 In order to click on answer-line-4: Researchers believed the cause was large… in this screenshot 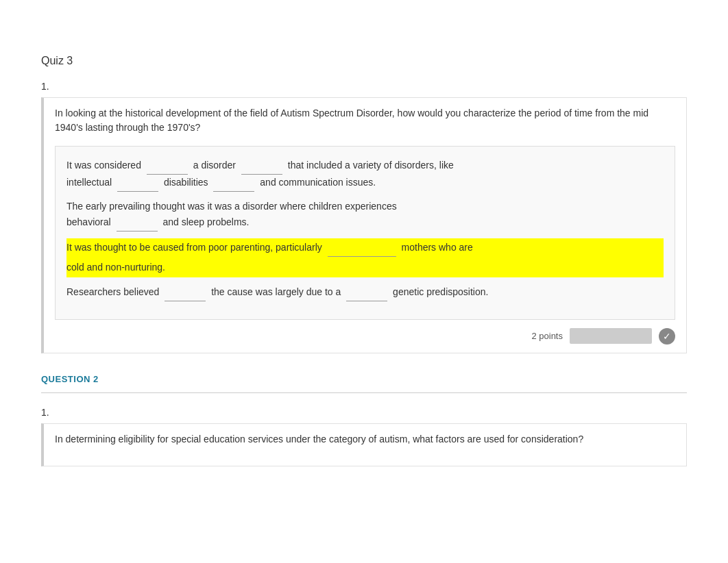, I will do `click(365, 293)`.